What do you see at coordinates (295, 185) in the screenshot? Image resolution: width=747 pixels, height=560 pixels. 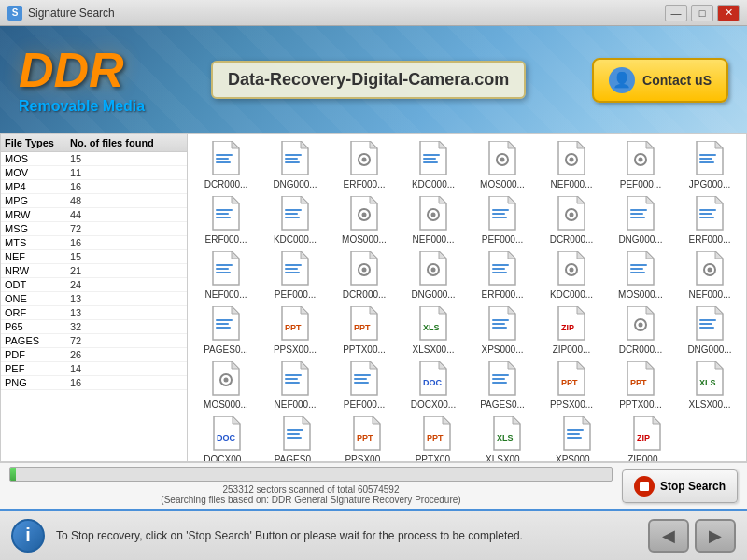 I see `file-label: DNG000...` at bounding box center [295, 185].